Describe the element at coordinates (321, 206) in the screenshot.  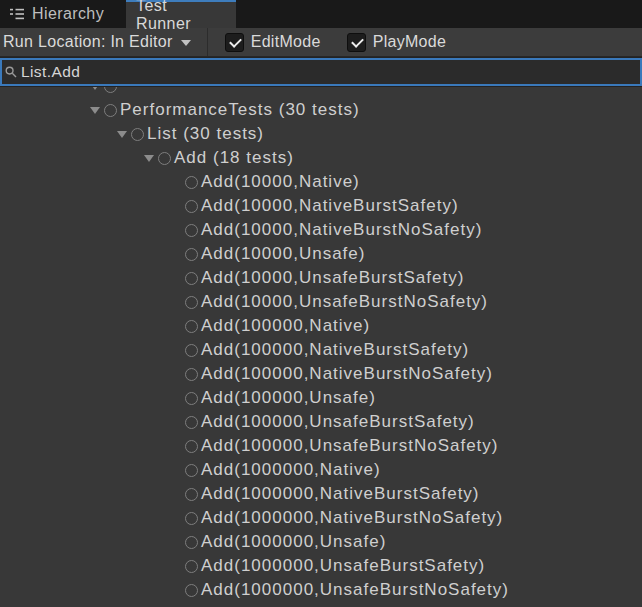
I see `test-item: Add(10000,NativeBurstSafety)` at that location.